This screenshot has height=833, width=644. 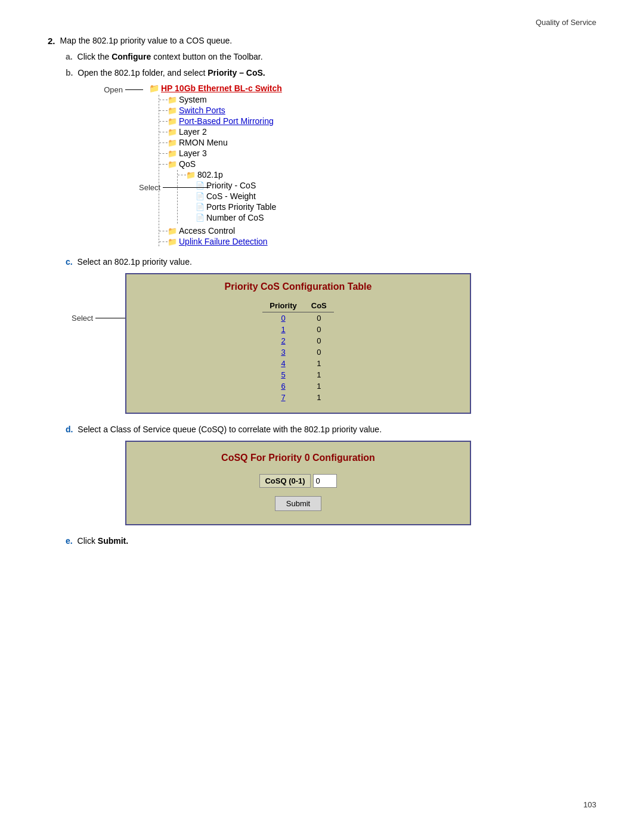 I want to click on priority-cell: 3, so click(x=283, y=352).